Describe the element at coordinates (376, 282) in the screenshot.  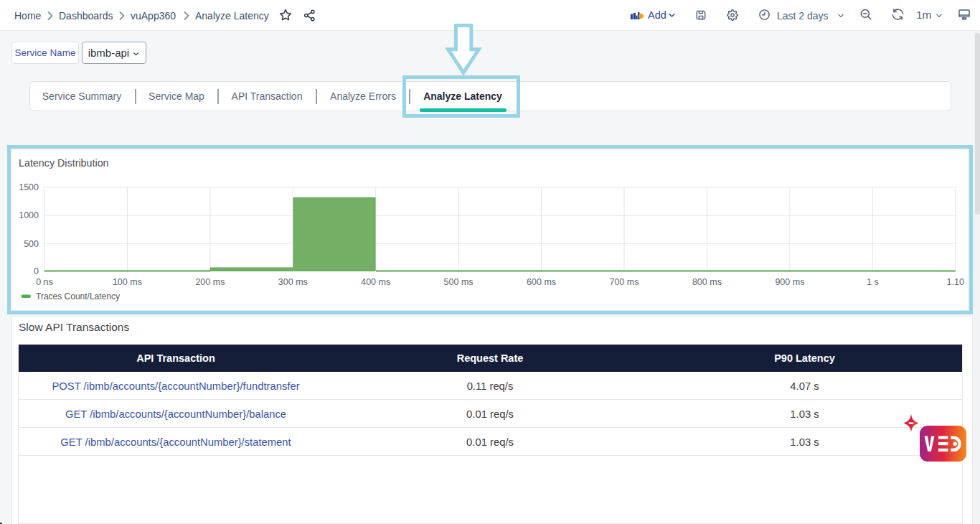
I see `svg-text: 400 ms` at that location.